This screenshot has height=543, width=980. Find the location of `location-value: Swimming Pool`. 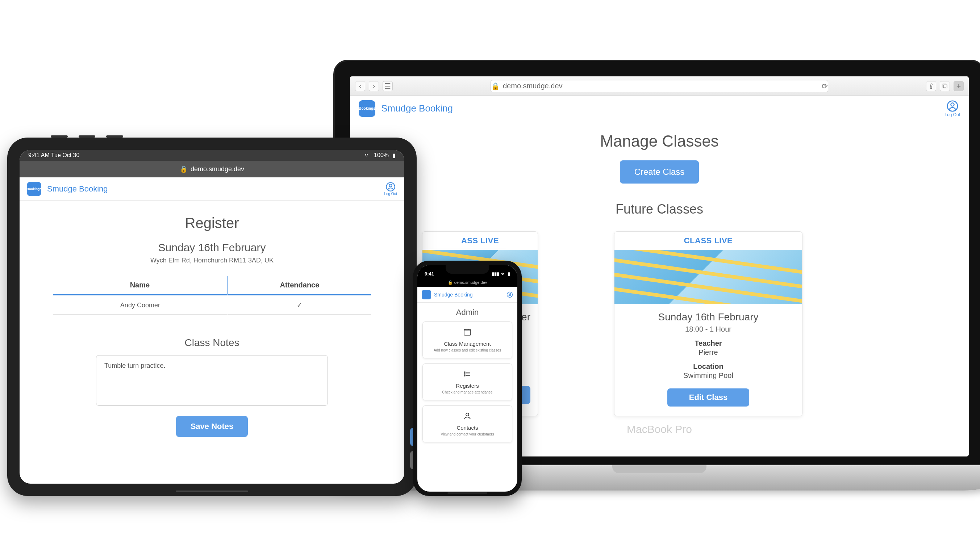

location-value: Swimming Pool is located at coordinates (708, 376).